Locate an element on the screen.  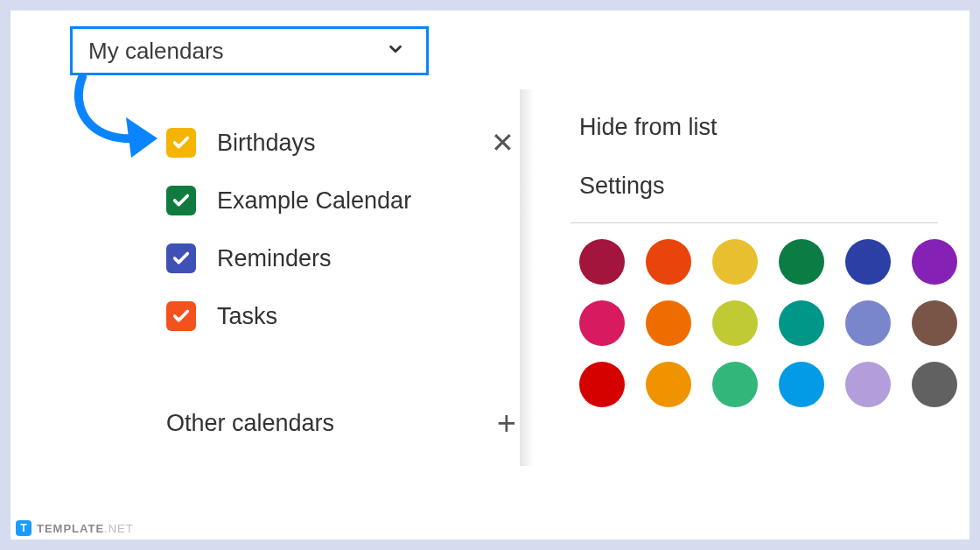
calendar-label: Reminders is located at coordinates (370, 259).